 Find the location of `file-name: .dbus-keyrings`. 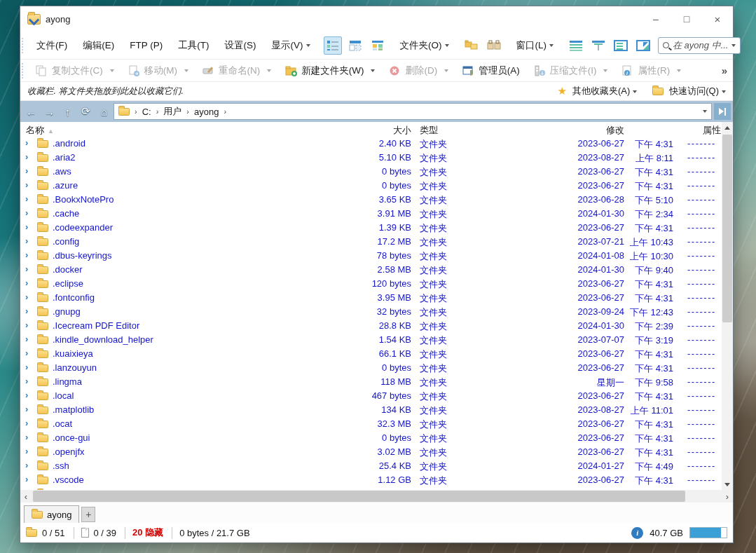

file-name: .dbus-keyrings is located at coordinates (179, 255).